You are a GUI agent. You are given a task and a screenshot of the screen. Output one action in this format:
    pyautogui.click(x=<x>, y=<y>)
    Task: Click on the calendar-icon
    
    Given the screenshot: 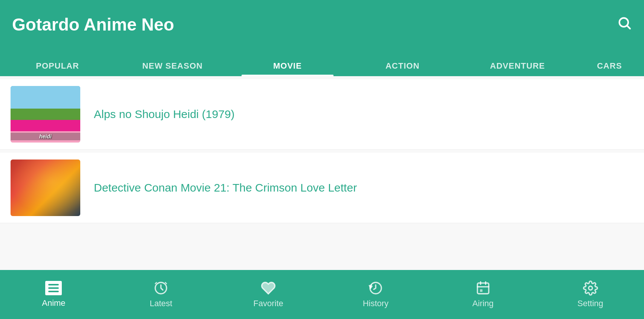 What is the action you would take?
    pyautogui.click(x=483, y=288)
    